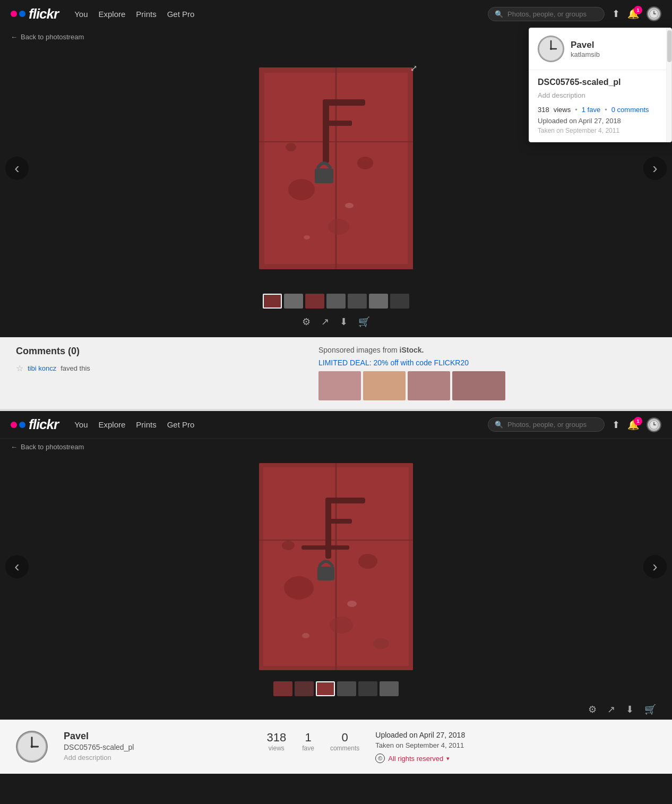 This screenshot has width=672, height=804. I want to click on share-icon: ↗, so click(325, 322).